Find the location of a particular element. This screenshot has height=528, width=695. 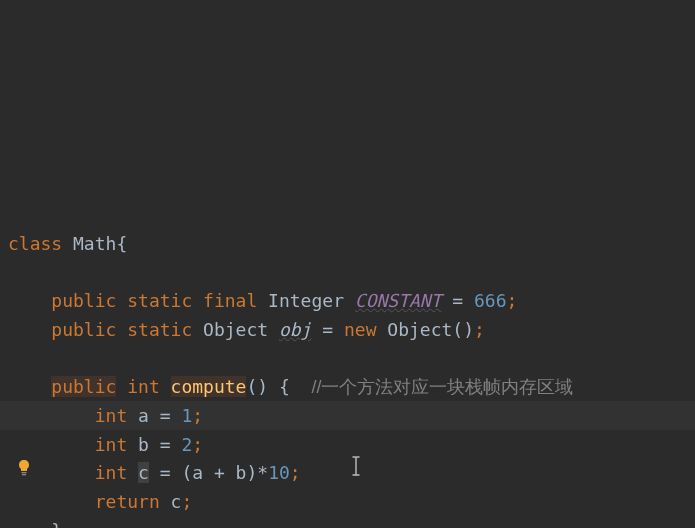

code-line: int c = (a + b)*10; is located at coordinates (352, 474).